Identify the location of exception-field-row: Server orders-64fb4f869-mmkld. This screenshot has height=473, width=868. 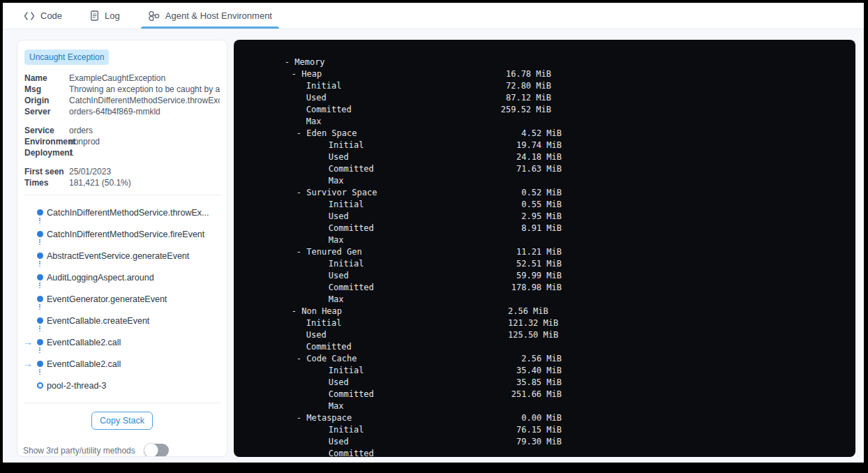
(122, 112).